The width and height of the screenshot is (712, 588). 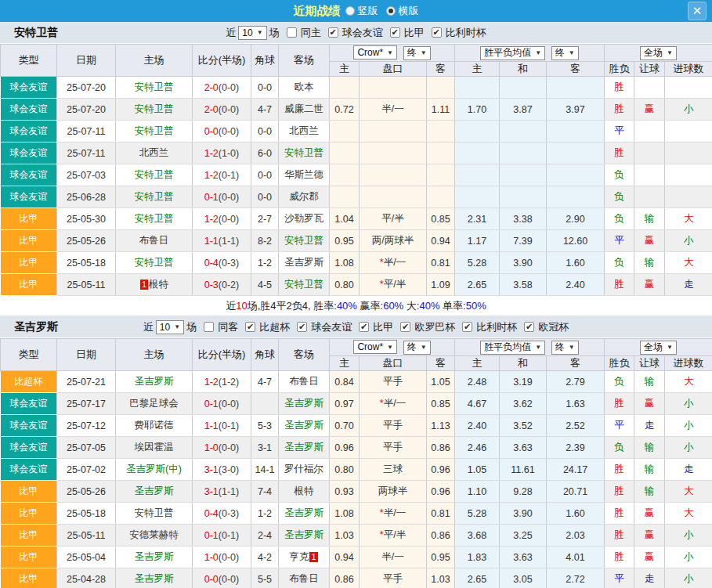 I want to click on avg-draw-cell: 3.63, so click(x=523, y=557).